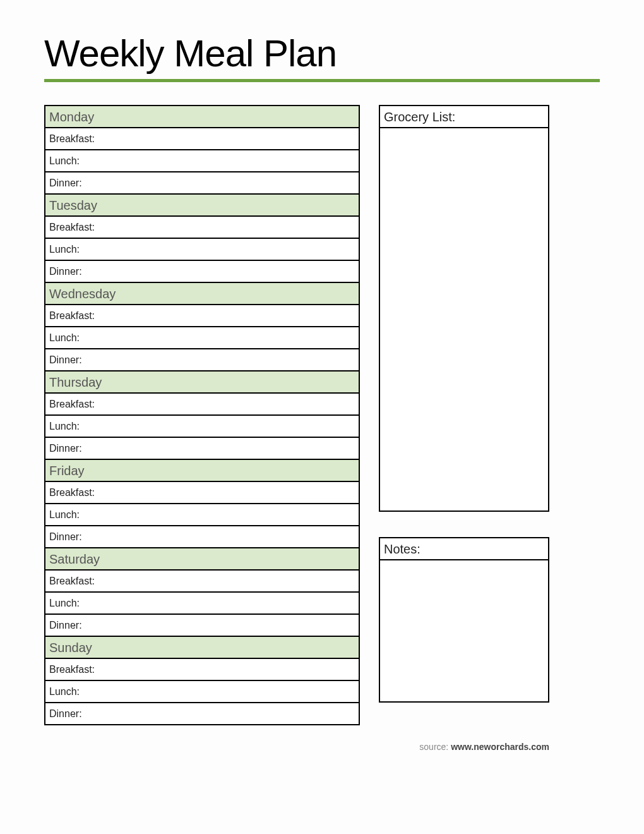  What do you see at coordinates (435, 747) in the screenshot?
I see `source-prefix: source:` at bounding box center [435, 747].